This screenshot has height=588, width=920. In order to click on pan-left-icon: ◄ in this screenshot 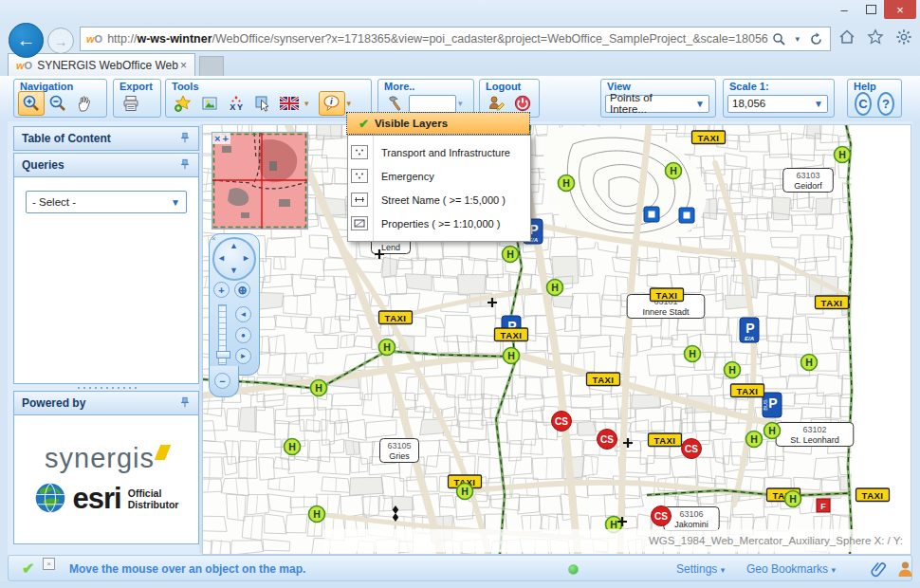, I will do `click(222, 258)`.